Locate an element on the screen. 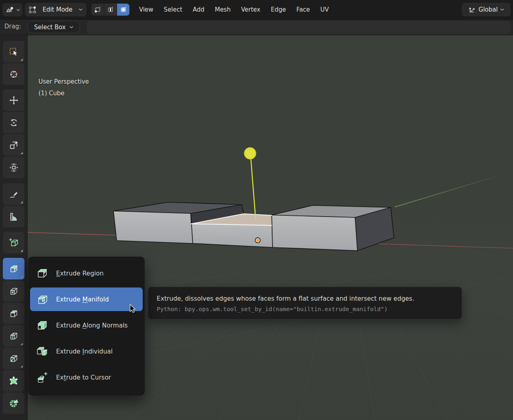 Image resolution: width=513 pixels, height=420 pixels. tooltip-description: Extrude, dissolves edges whose faces for… is located at coordinates (305, 299).